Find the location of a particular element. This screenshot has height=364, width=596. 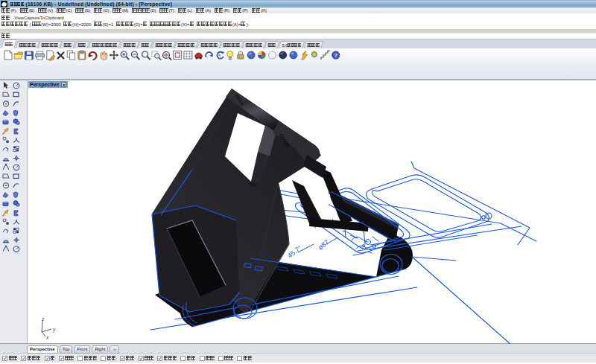

svg-text: ø87 is located at coordinates (323, 244).